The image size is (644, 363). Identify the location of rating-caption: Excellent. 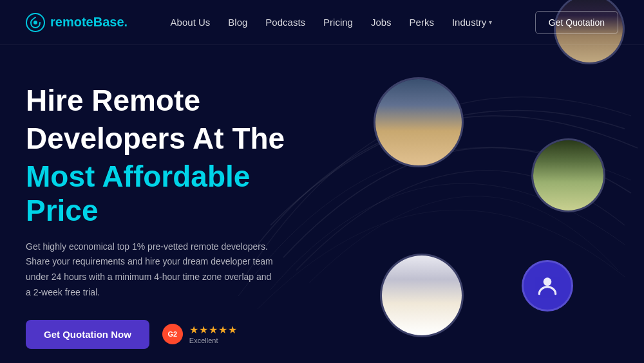
(214, 340).